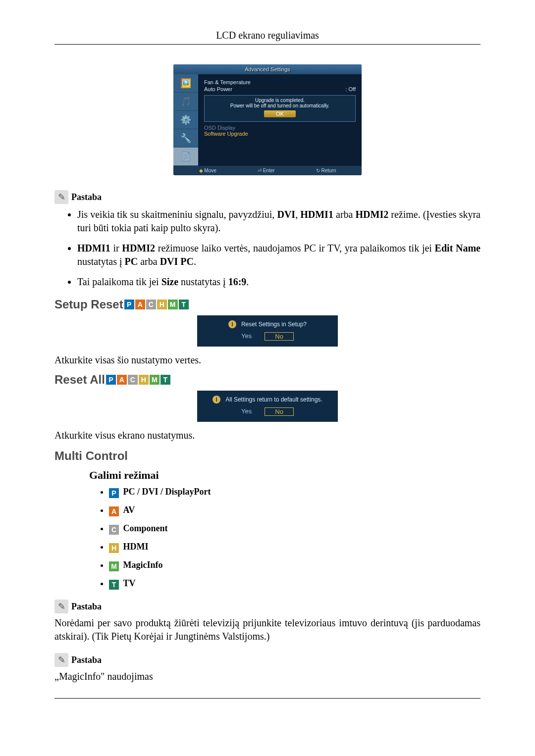  What do you see at coordinates (280, 134) in the screenshot?
I see `osd-software-upgrade-label: Software Upgrade` at bounding box center [280, 134].